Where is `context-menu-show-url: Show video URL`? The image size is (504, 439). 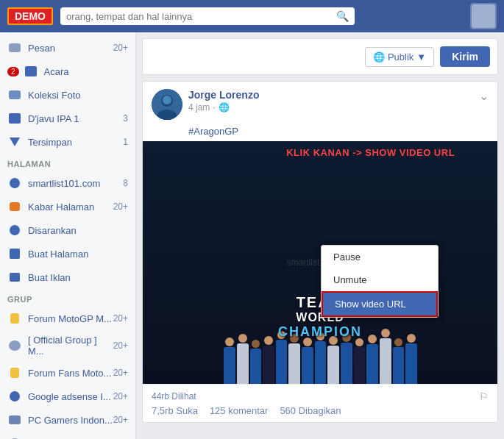 context-menu-show-url: Show video URL is located at coordinates (380, 304).